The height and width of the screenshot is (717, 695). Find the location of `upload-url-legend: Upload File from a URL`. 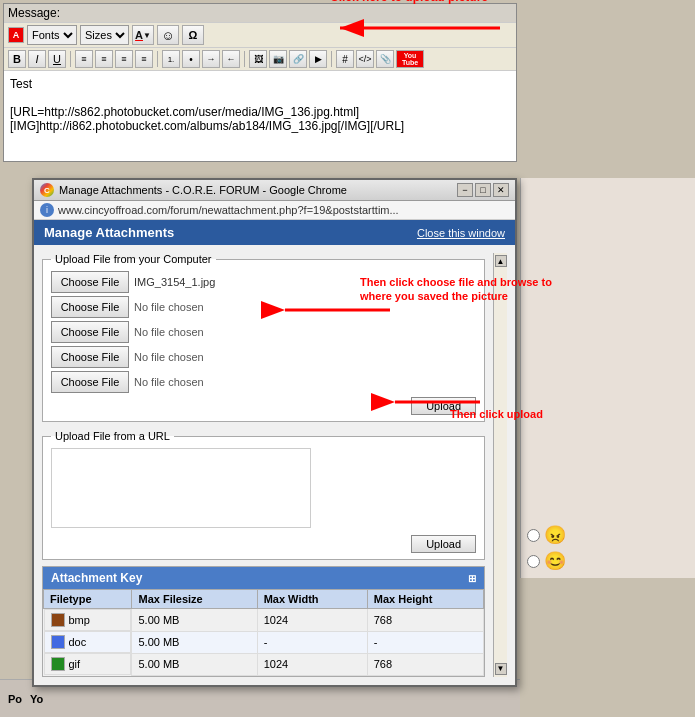

upload-url-legend: Upload File from a URL is located at coordinates (112, 436).